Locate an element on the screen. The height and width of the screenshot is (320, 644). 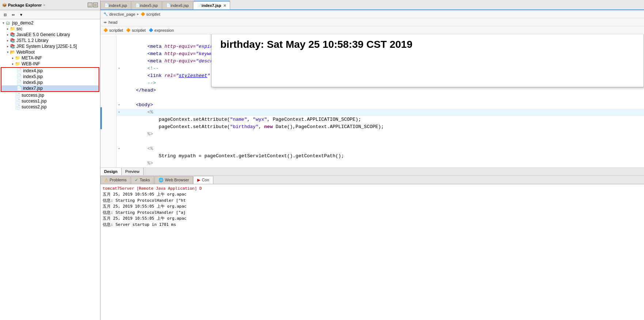
tree-arrow-jre: ▸ is located at coordinates (8, 46).